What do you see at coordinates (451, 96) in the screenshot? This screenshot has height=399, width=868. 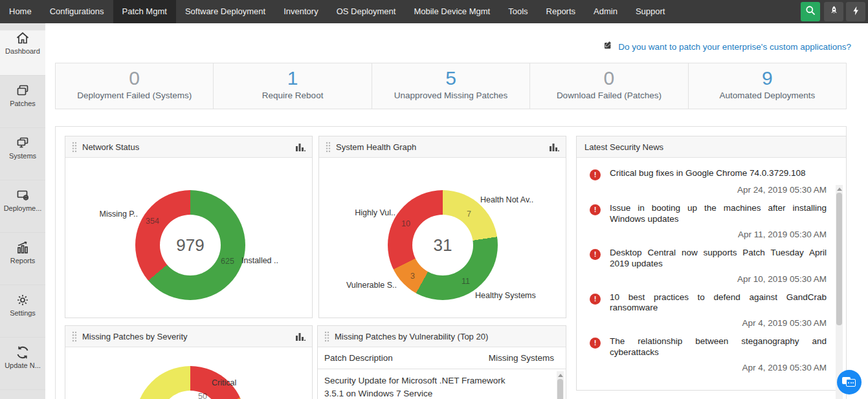 I see `stat-label: Unapproved Missing Patches` at bounding box center [451, 96].